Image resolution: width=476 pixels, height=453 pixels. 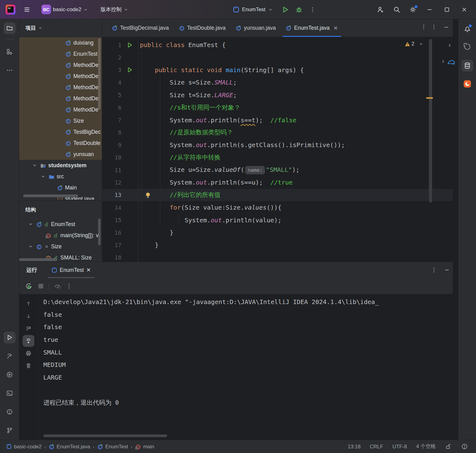 I want to click on prev-problem-icon, so click(x=421, y=44).